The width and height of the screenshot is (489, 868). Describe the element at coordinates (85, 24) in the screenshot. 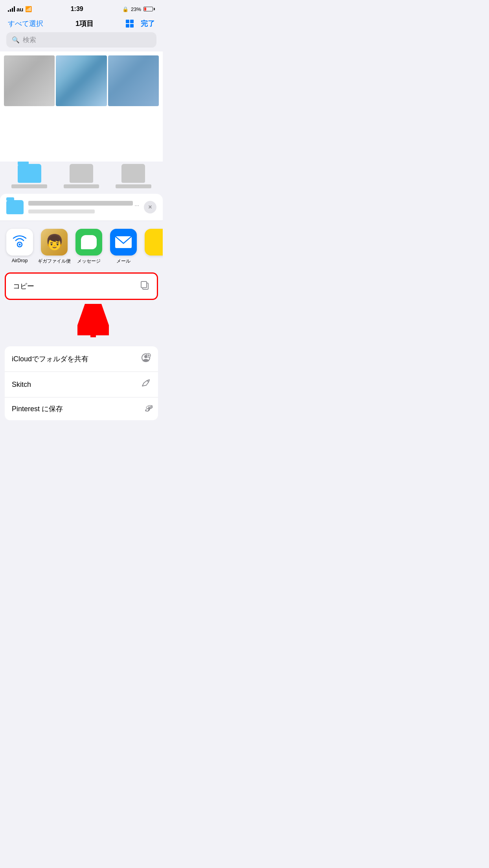

I see `page-title: 1項目` at that location.